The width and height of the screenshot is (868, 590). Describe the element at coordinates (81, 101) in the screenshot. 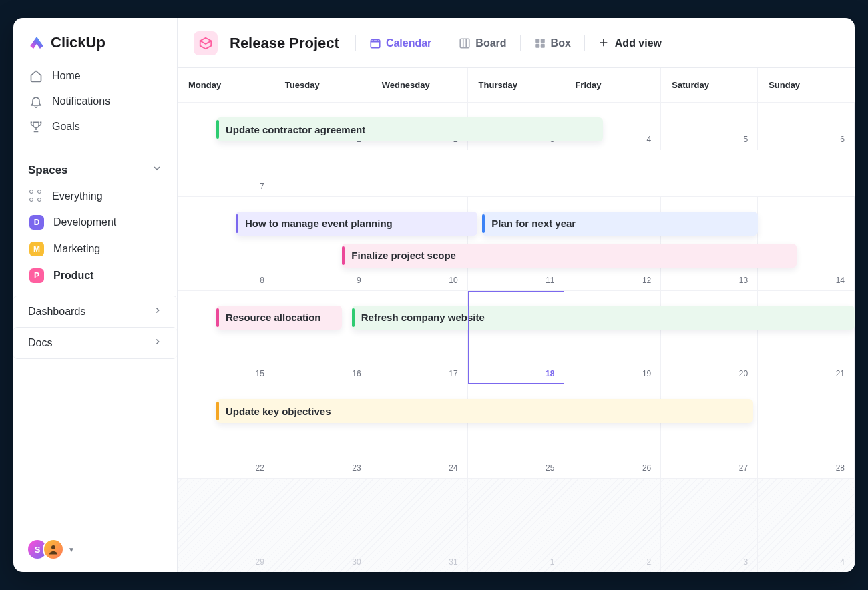

I see `nav-notifications-label: Notifications` at that location.